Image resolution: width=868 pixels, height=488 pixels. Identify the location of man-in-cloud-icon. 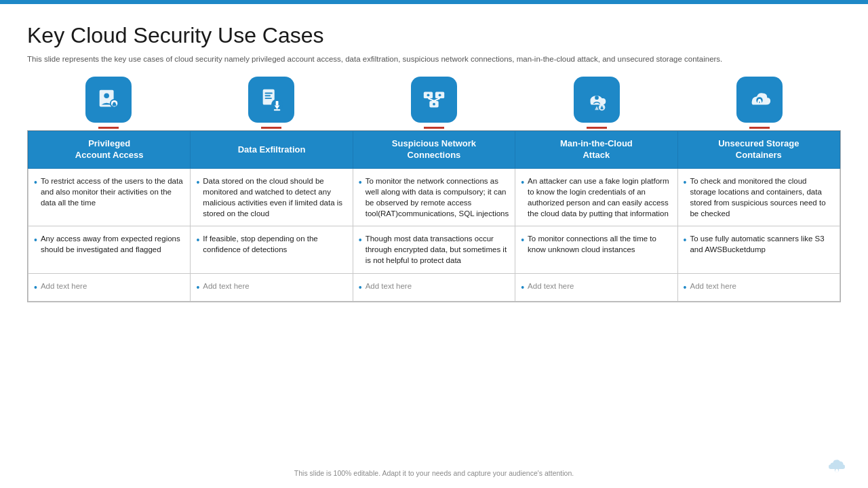
(597, 100).